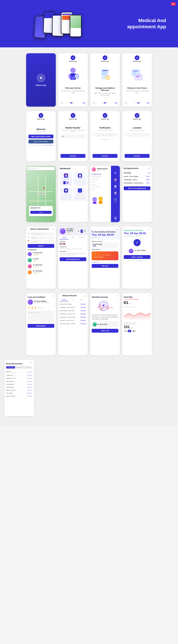 This screenshot has height=644, width=178. I want to click on feedback-back-icon: ←, so click(29, 296).